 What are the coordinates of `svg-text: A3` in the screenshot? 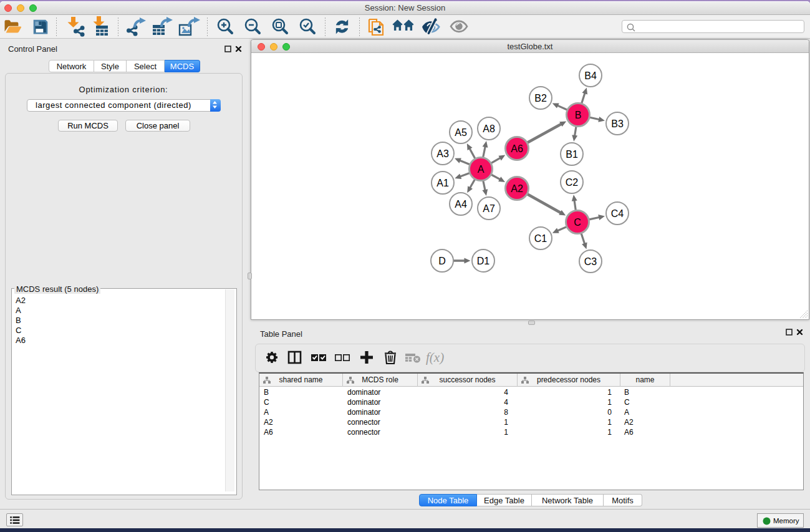 It's located at (443, 153).